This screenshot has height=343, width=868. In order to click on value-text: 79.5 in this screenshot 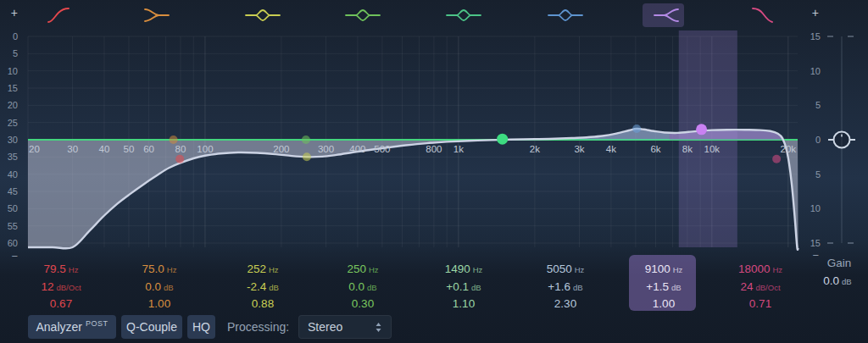, I will do `click(55, 269)`.